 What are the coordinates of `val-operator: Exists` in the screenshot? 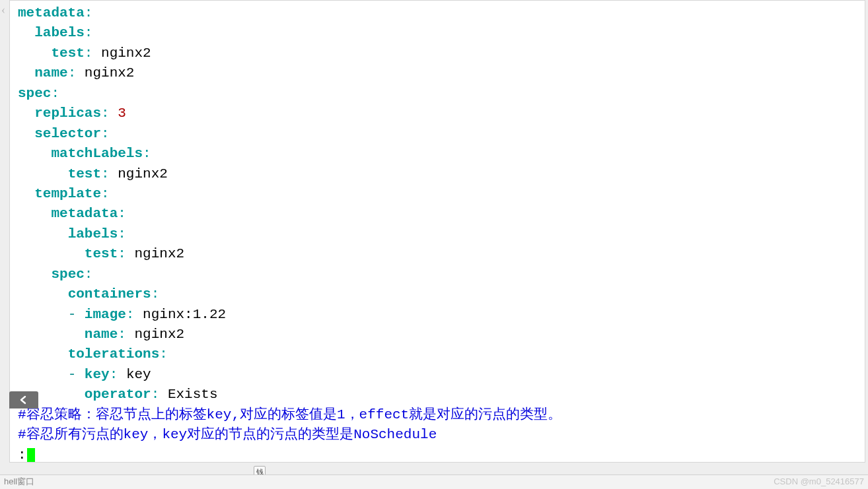 It's located at (193, 395).